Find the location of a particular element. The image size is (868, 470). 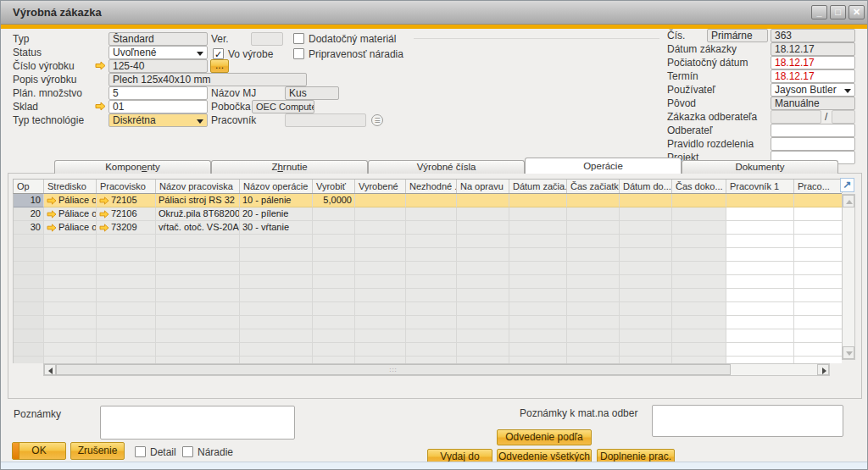

cell-r12-c4 is located at coordinates (276, 360).